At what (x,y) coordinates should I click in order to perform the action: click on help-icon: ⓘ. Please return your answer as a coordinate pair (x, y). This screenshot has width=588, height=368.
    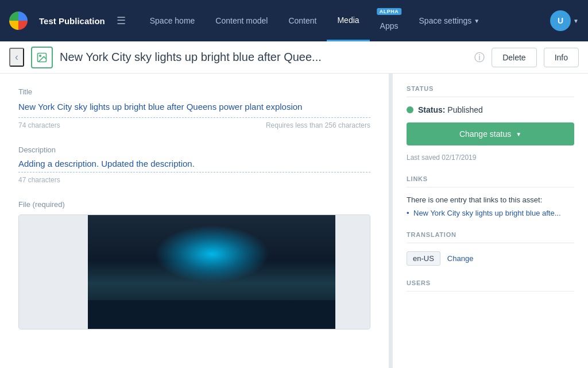
    Looking at the image, I should click on (479, 57).